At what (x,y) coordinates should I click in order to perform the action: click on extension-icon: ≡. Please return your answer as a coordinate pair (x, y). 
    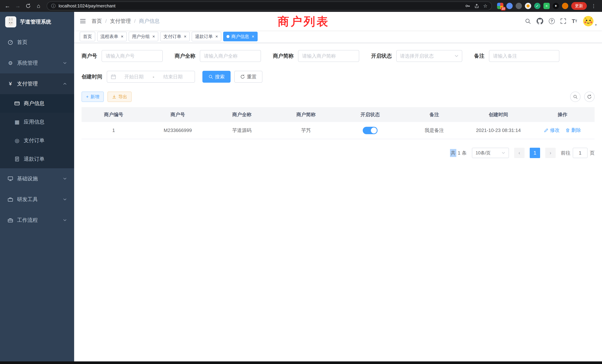
    Looking at the image, I should click on (547, 6).